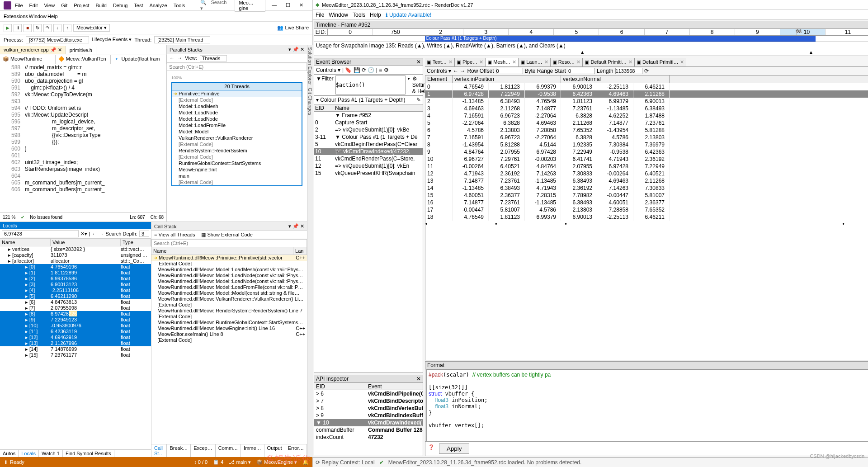 The image size is (868, 467). Describe the element at coordinates (646, 203) in the screenshot. I see `mesh-row: 167.148777.23761-1.134856.384934.600512.…` at that location.